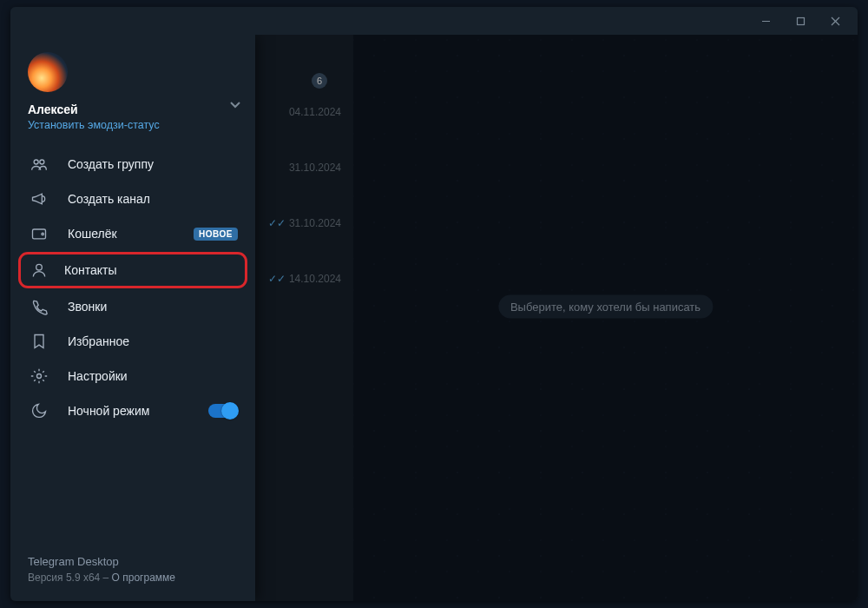 The height and width of the screenshot is (608, 868). What do you see at coordinates (97, 376) in the screenshot?
I see `menu-label: Настройки` at bounding box center [97, 376].